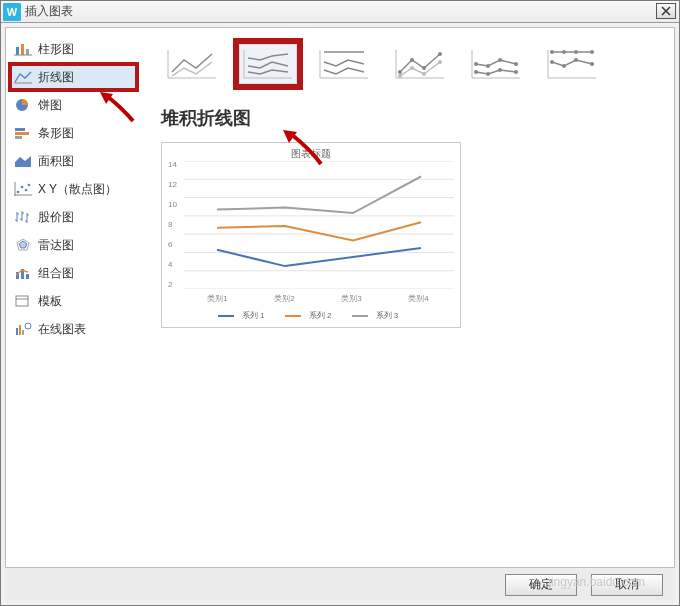 This screenshot has height=606, width=680. I want to click on titlebar: W 插入图表, so click(340, 12).